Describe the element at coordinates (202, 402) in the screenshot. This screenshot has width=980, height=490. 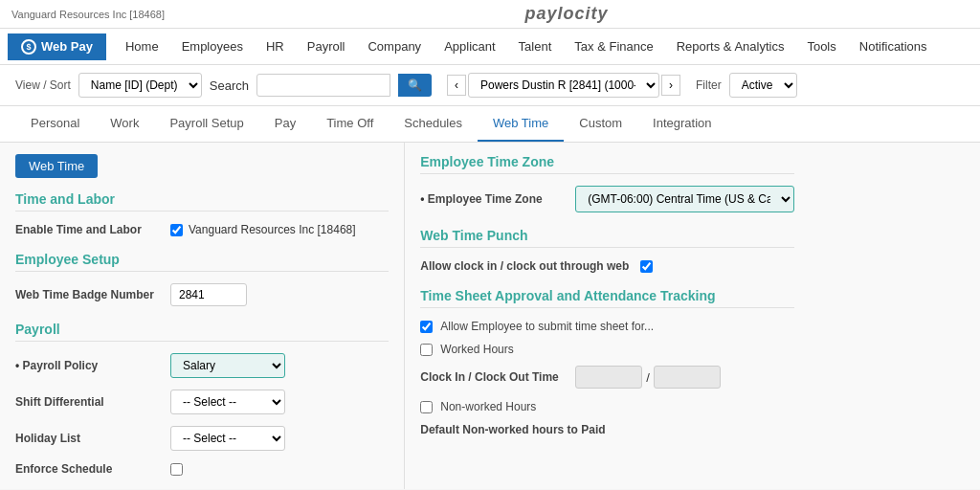
I see `shift-differential-row: Shift Differential -- Select --` at that location.